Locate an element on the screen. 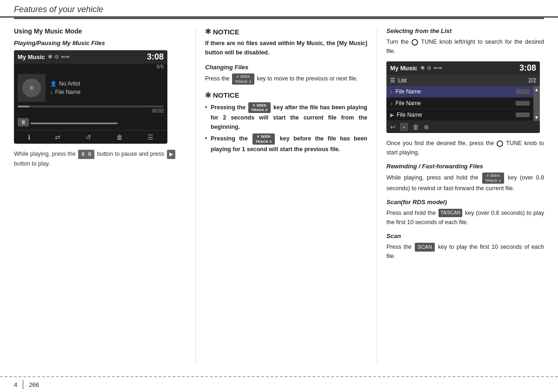  scroll-up-arrow: ▲ is located at coordinates (537, 89).